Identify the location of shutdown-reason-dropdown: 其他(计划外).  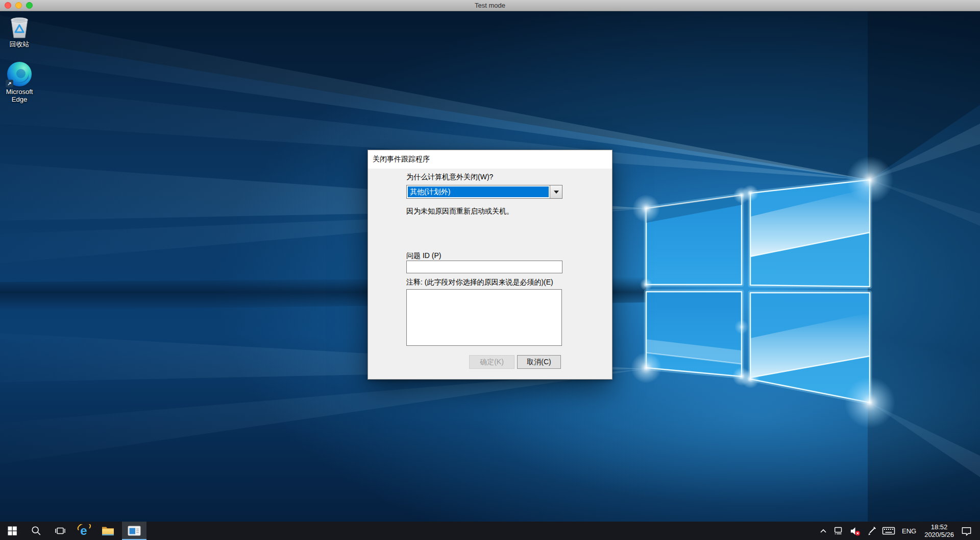
(484, 192).